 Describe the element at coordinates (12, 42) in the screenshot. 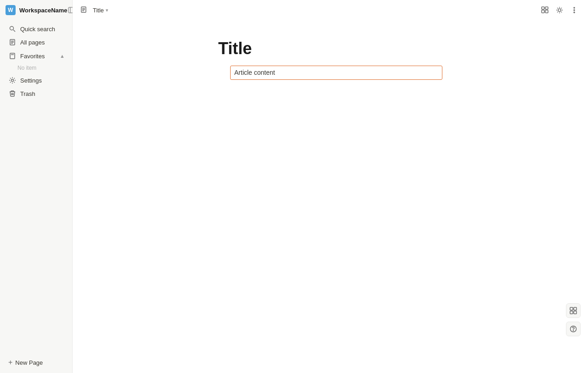

I see `all-pages-icon` at that location.